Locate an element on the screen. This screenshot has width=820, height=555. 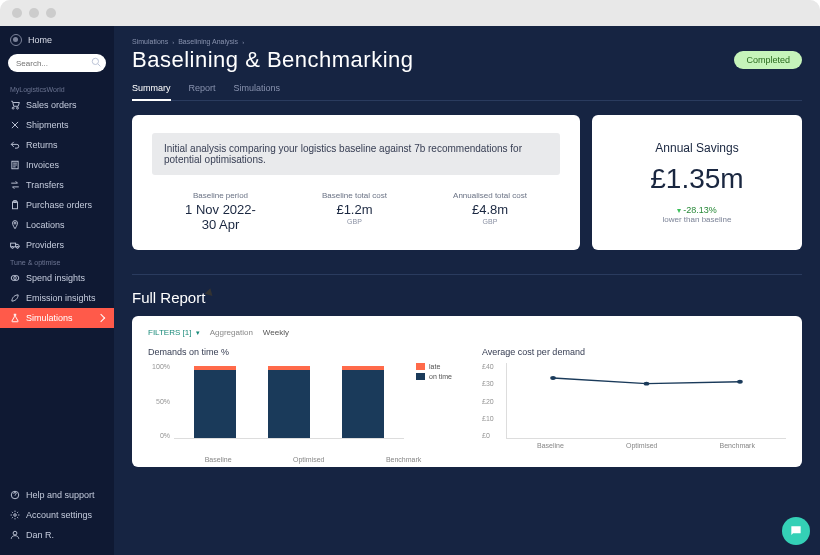
sidebar-item-transfers: Transfers is located at coordinates (57, 185).